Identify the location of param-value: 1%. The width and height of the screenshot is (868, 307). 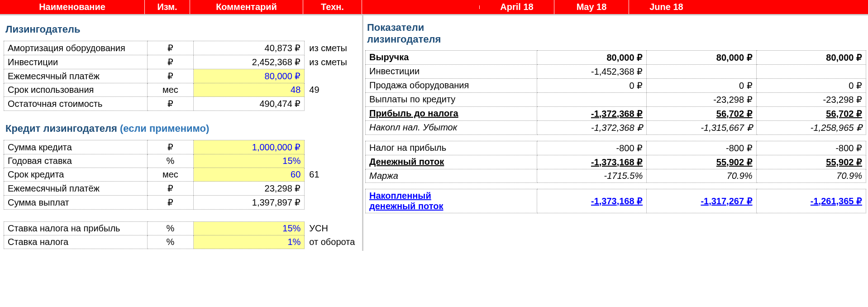
(249, 242).